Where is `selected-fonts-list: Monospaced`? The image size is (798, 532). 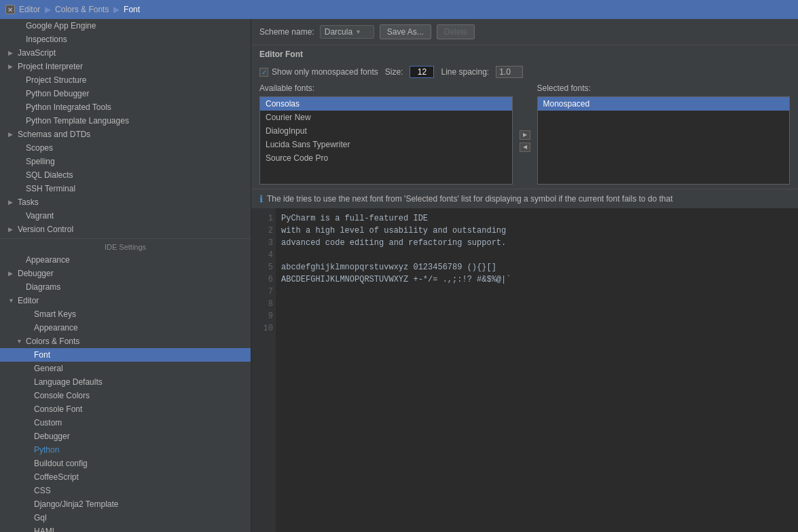
selected-fonts-list: Monospaced is located at coordinates (664, 140).